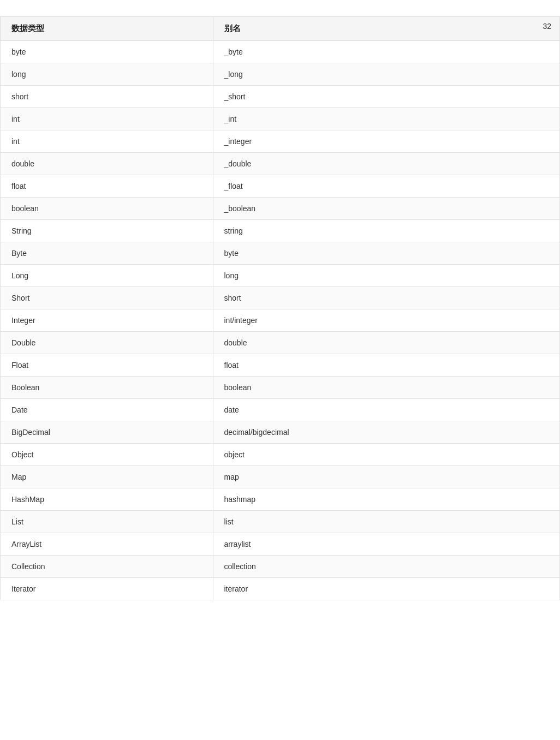 The height and width of the screenshot is (740, 560). Describe the element at coordinates (281, 231) in the screenshot. I see `table-row: Stringstring` at that location.